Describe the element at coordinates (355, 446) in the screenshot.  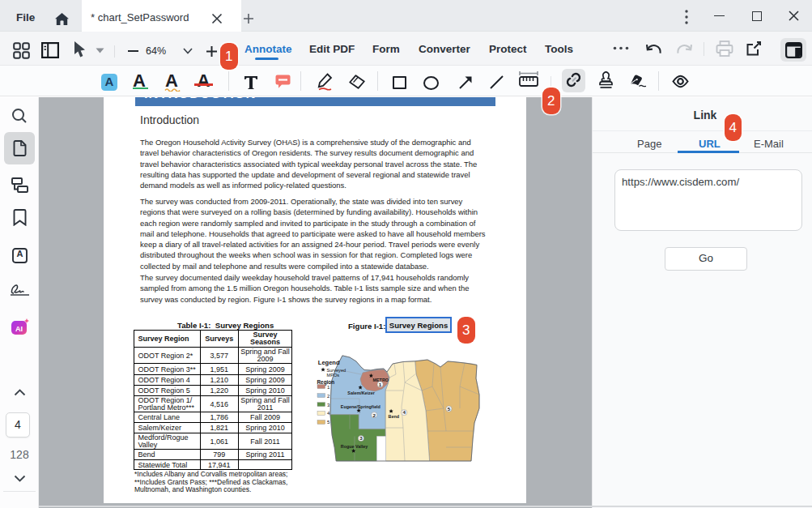
I see `svg-text: Rogue Valley` at that location.